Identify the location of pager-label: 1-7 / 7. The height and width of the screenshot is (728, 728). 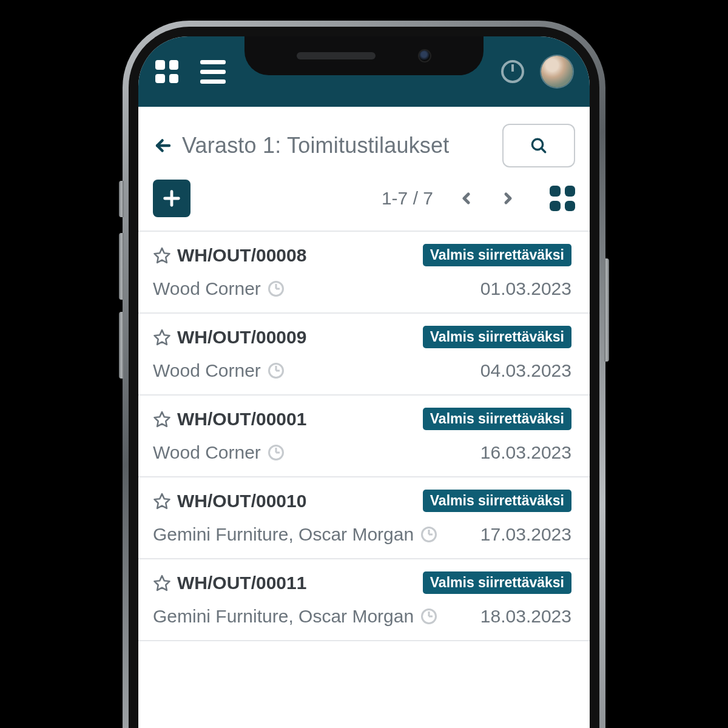
(408, 198).